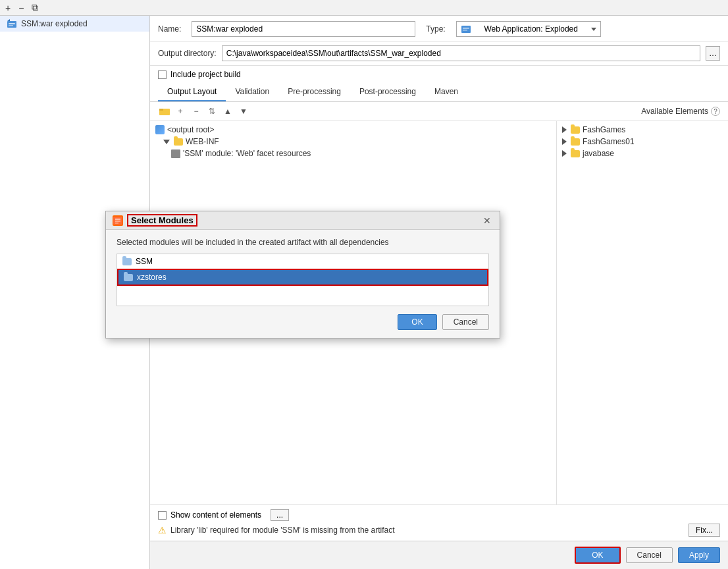 This screenshot has height=569, width=728. I want to click on modal-cancel-btn: Cancel, so click(466, 322).